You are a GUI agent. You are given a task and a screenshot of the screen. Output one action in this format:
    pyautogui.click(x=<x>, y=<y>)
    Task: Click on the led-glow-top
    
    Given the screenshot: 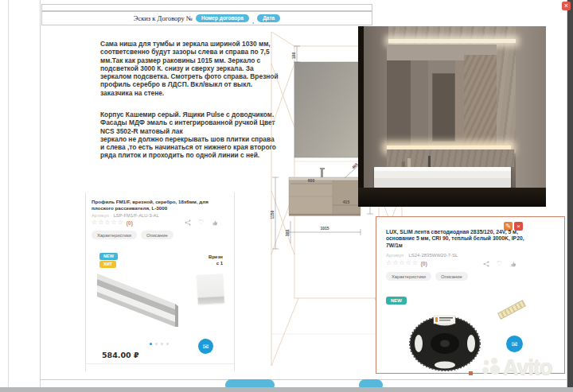 What is the action you would take?
    pyautogui.click(x=452, y=41)
    